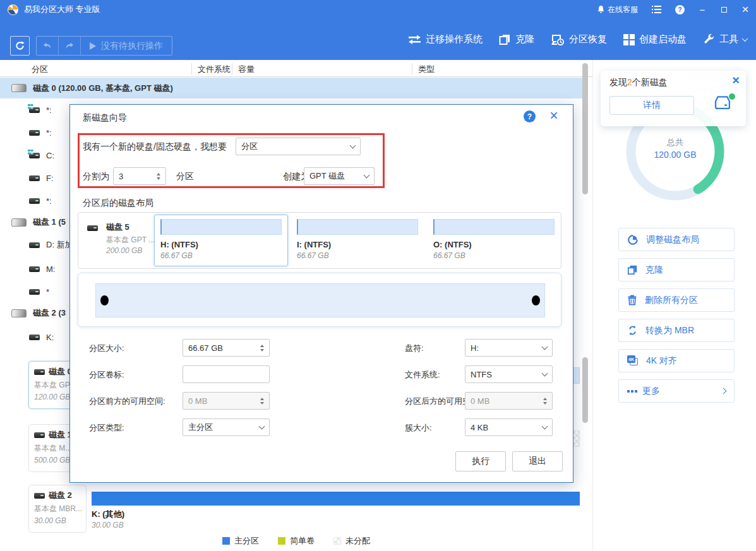 This screenshot has height=551, width=756. Describe the element at coordinates (676, 331) in the screenshot. I see `convert-to-mbr-button: 转换为 MBR` at that location.